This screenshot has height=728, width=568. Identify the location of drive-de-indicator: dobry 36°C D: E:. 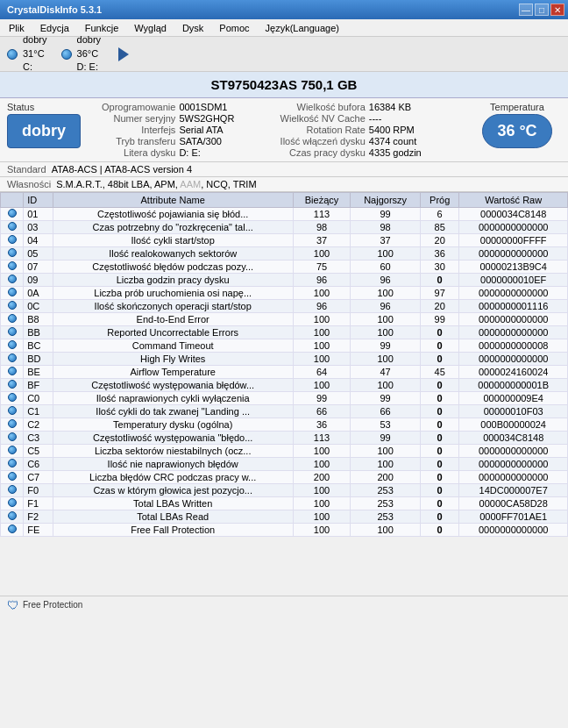
(82, 54).